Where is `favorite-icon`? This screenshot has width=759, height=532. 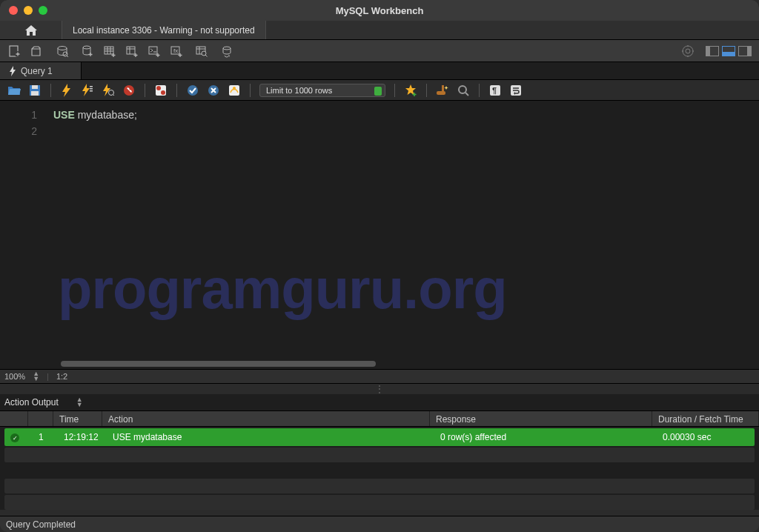
favorite-icon is located at coordinates (411, 90).